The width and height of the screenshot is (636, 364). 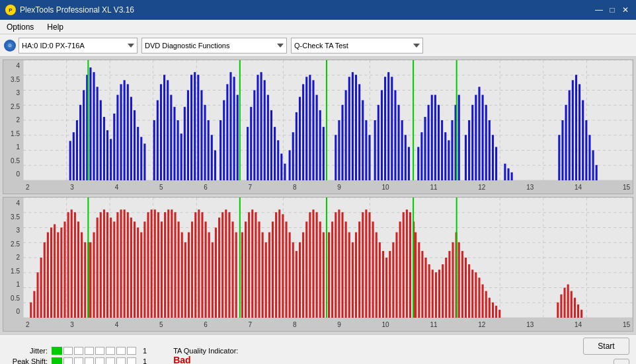 I want to click on jitter-bar-empty, so click(x=121, y=351).